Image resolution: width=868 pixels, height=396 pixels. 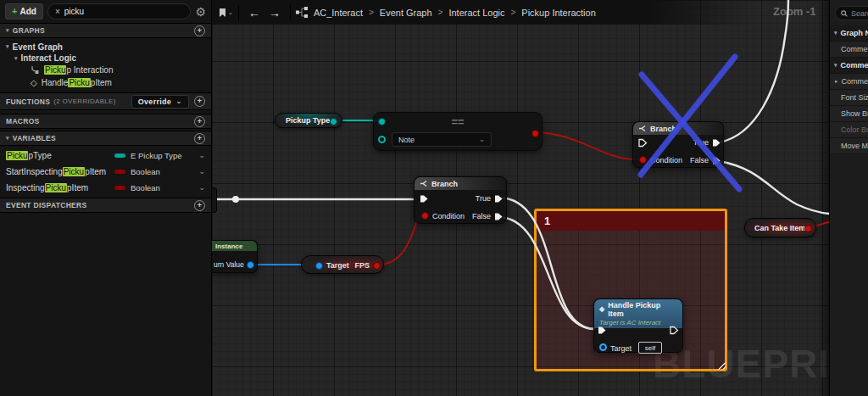 I want to click on wire-exec-true, so click(x=548, y=263).